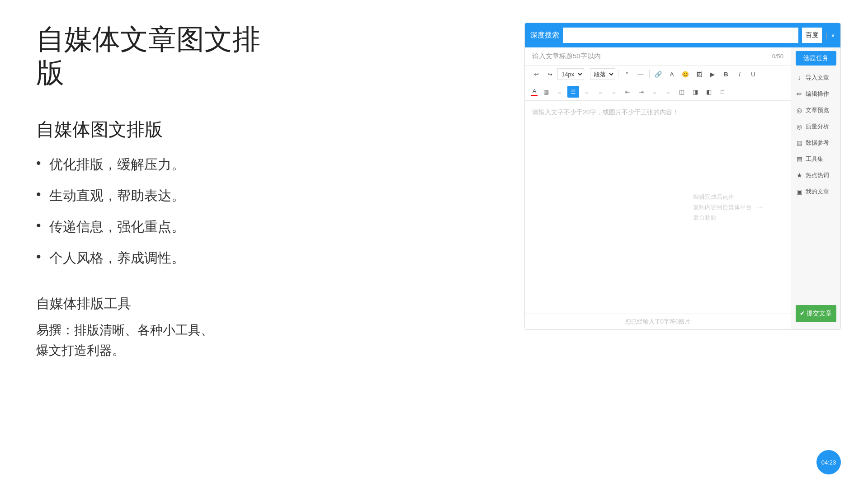 This screenshot has width=868, height=488. Describe the element at coordinates (154, 341) in the screenshot. I see `section2-text: 易撰：排版清晰、各种小工具、爆文打造利器。` at that location.